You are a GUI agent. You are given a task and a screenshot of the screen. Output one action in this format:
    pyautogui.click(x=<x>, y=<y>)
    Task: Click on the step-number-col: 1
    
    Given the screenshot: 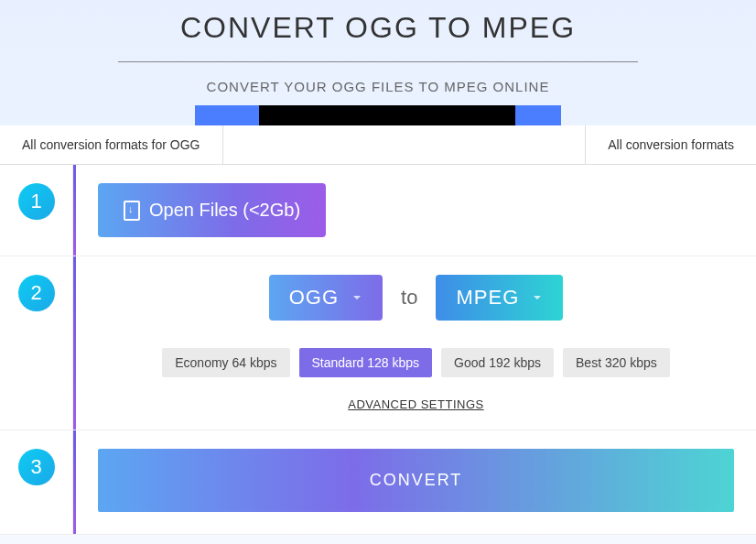 What is the action you would take?
    pyautogui.click(x=37, y=211)
    